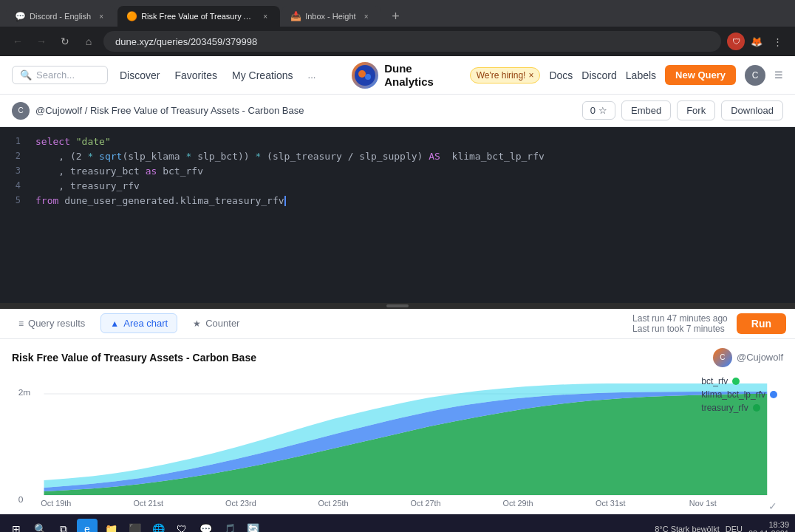 The height and width of the screenshot is (532, 795). What do you see at coordinates (56, 504) in the screenshot?
I see `svg-text: Oct 19th` at bounding box center [56, 504].